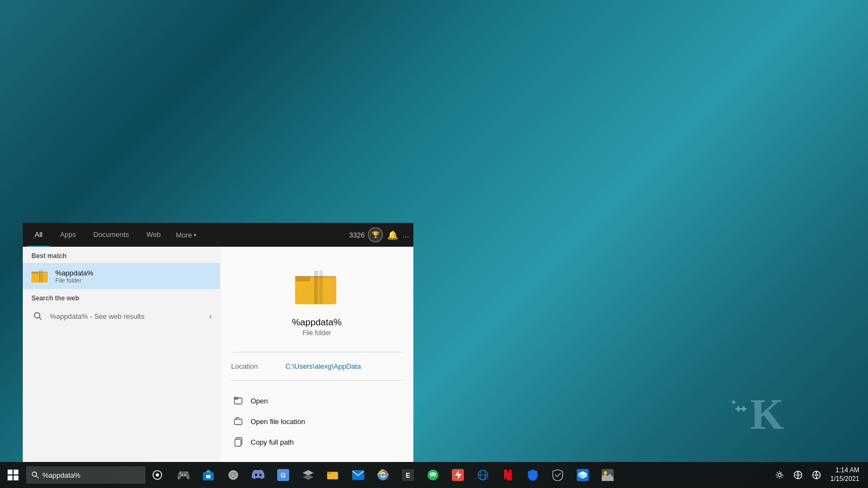 The image size is (868, 488). Describe the element at coordinates (210, 316) in the screenshot. I see `arrow-right-icon: ›` at that location.